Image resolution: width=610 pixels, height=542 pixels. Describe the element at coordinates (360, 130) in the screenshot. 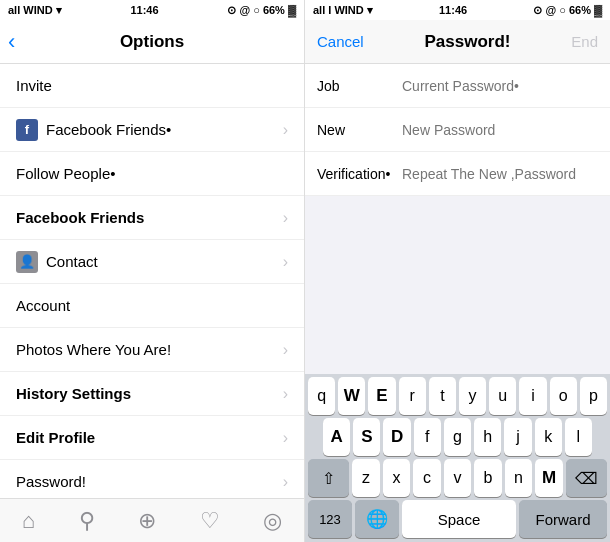

I see `form-label-new: New` at that location.